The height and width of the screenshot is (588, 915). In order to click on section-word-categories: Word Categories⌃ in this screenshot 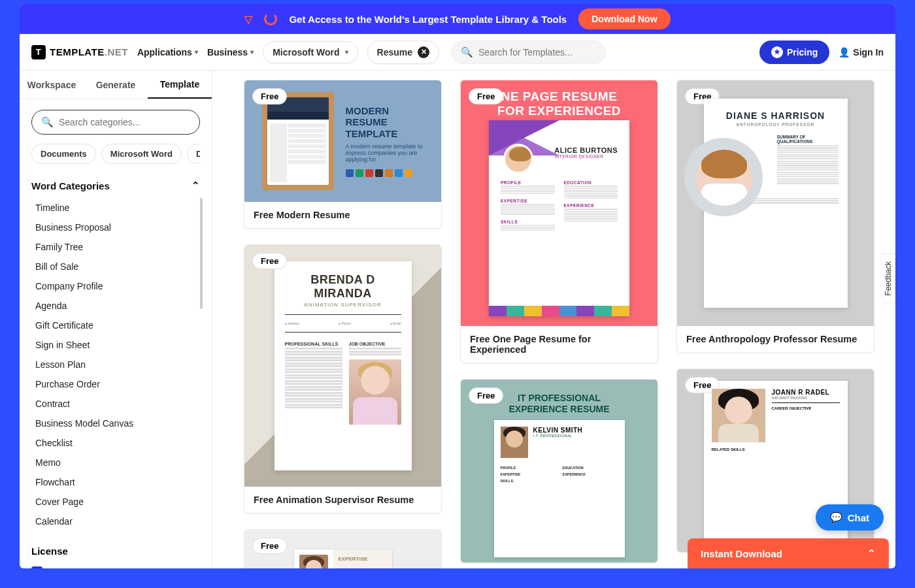, I will do `click(116, 186)`.